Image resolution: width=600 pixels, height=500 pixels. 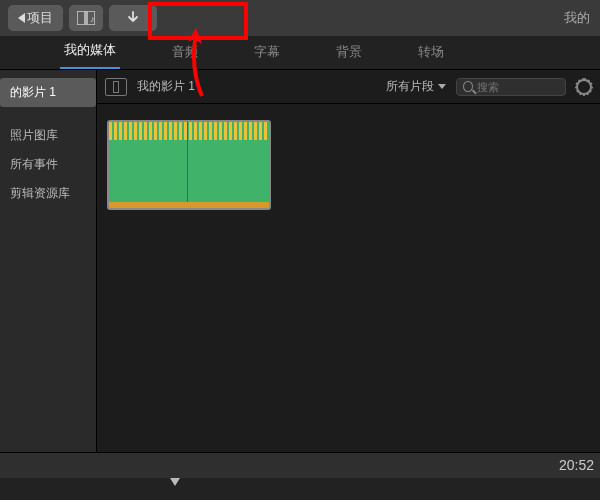 I want to click on clip-filter-label: 所有片段, so click(x=410, y=86).